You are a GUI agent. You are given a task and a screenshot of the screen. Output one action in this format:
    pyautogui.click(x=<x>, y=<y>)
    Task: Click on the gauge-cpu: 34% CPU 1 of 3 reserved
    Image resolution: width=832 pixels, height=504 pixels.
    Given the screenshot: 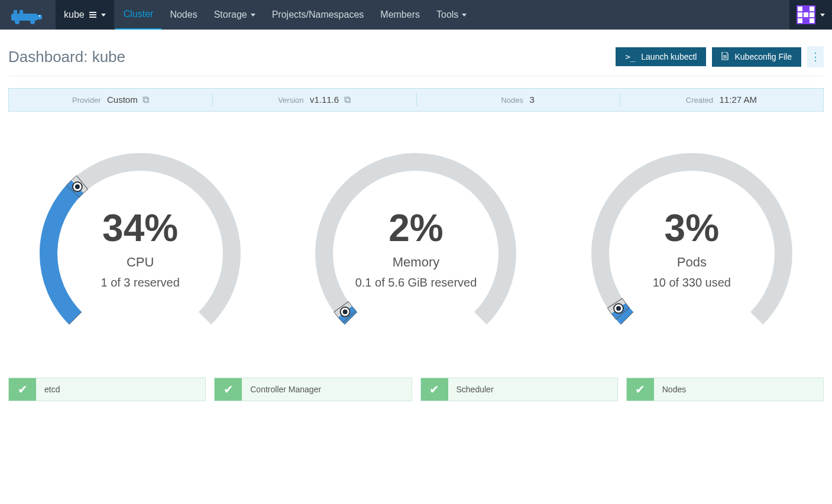 What is the action you would take?
    pyautogui.click(x=140, y=242)
    